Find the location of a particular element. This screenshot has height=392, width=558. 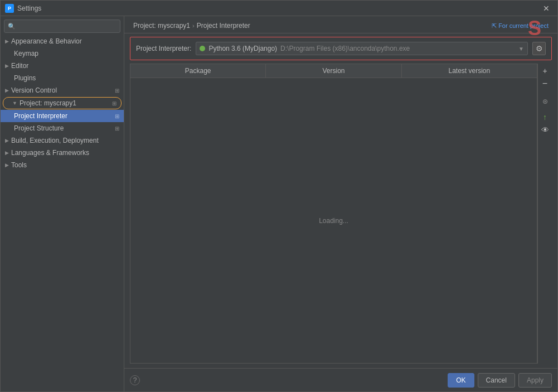

breadcrumb: Project: myscrapy1 › Project Interpreter is located at coordinates (311, 26).